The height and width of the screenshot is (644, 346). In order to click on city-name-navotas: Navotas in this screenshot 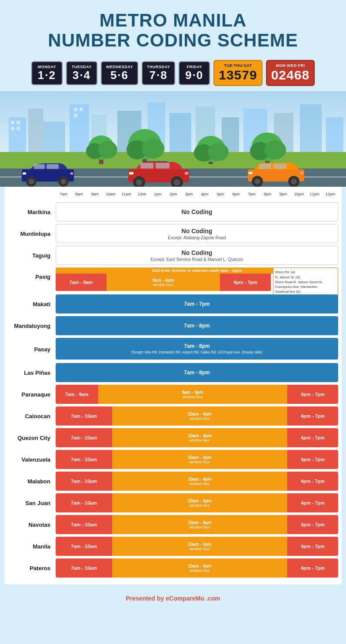, I will do `click(32, 525)`.